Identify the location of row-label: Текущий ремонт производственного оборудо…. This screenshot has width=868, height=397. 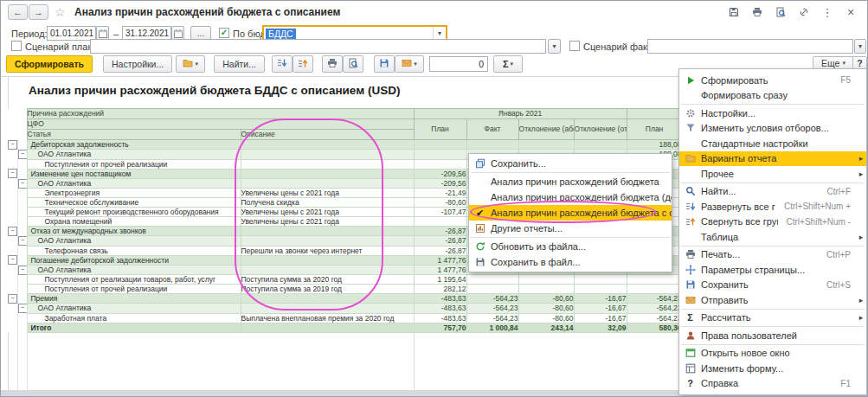
(133, 213).